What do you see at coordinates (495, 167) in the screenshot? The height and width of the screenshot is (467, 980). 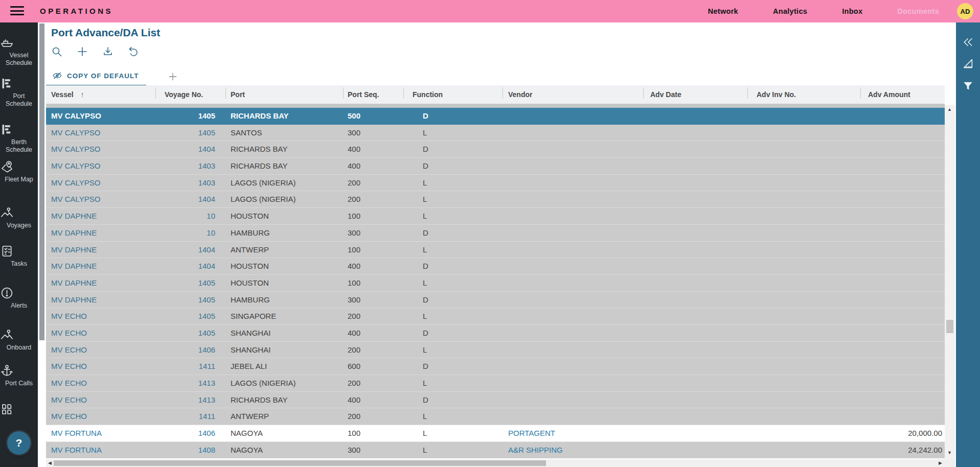 I see `table-row: MV CALYPSO1403RICHARDS BAY400D` at bounding box center [495, 167].